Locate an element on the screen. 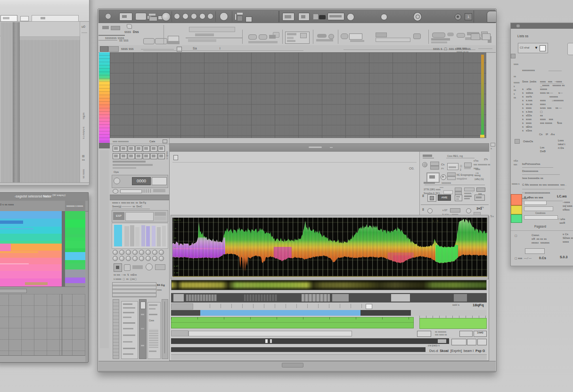 The width and height of the screenshot is (573, 392). svg-text: na-s J is located at coordinates (177, 220).